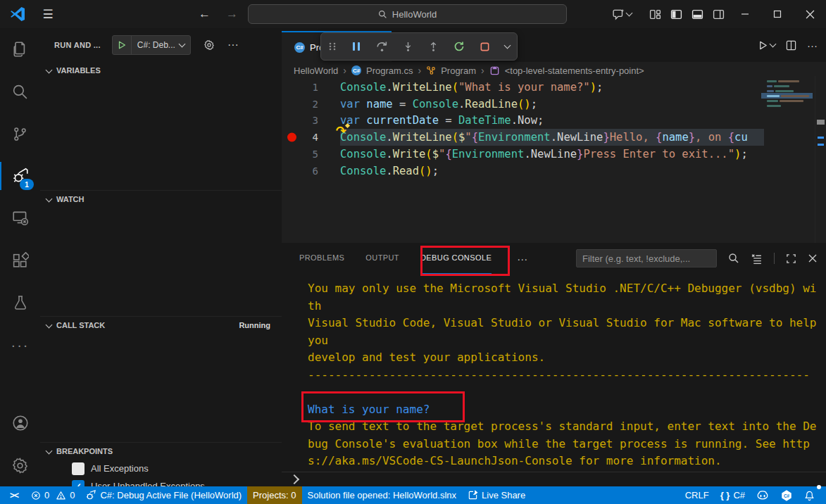 The width and height of the screenshot is (826, 504). Describe the element at coordinates (232, 14) in the screenshot. I see `forward-arrow-icon: →` at that location.